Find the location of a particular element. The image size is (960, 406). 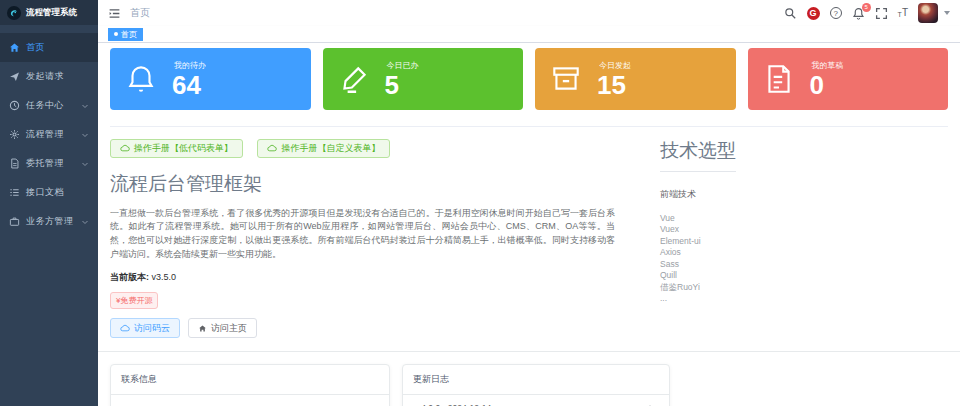

sidebar-item-label: 发起请求 is located at coordinates (58, 76).